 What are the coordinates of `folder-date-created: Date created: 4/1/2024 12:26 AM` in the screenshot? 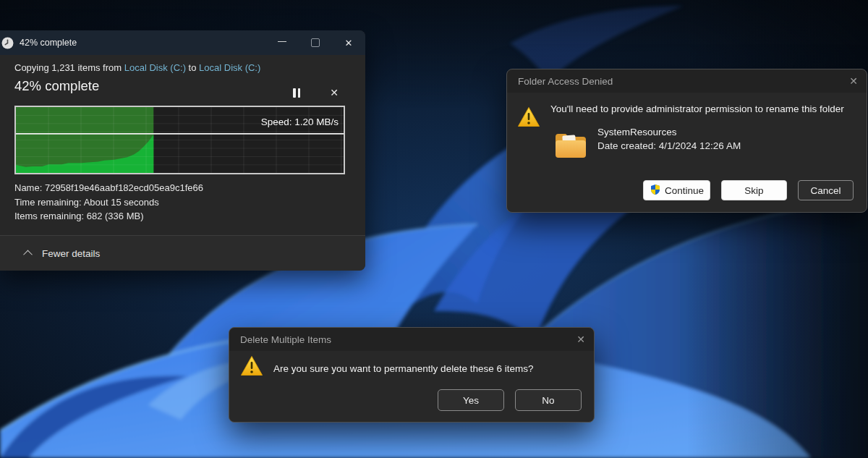 It's located at (669, 146).